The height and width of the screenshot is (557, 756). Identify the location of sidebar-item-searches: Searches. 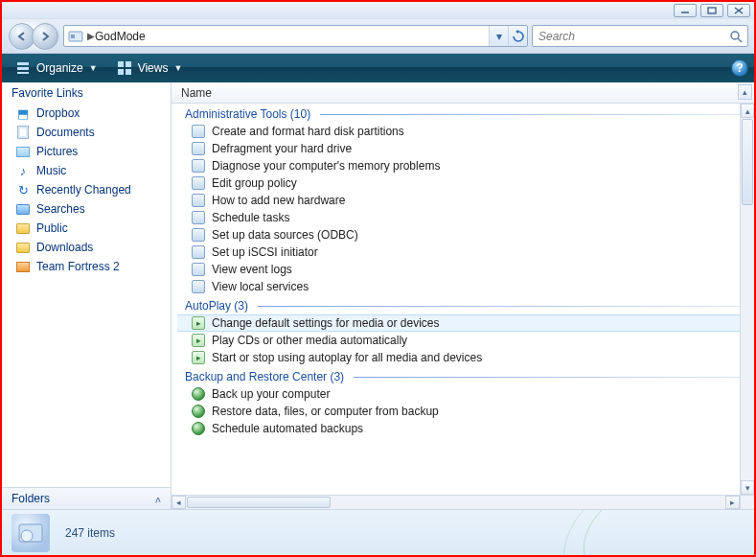
(86, 209).